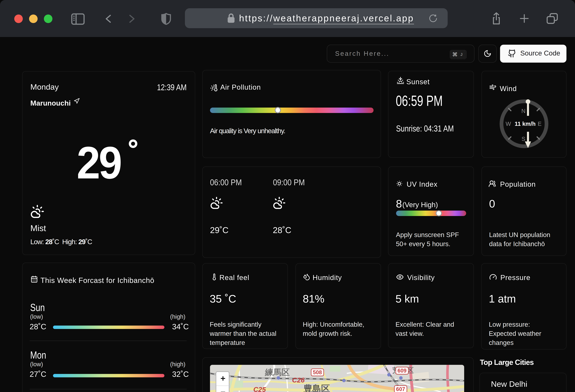 The image size is (575, 392). Describe the element at coordinates (525, 124) in the screenshot. I see `svg-text: 11 km/h` at that location.